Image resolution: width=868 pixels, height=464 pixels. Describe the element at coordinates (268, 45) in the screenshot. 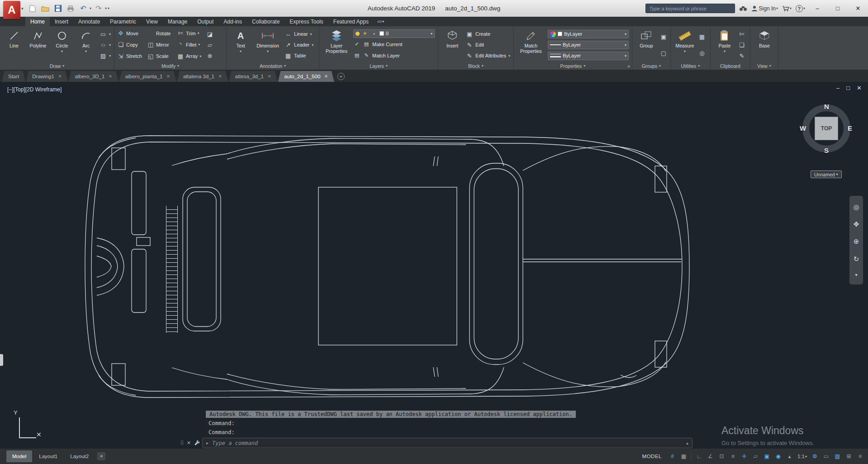

I see `dimension-button: Dimension ▾` at that location.